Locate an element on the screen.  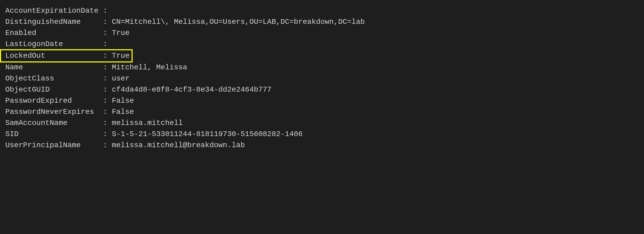
property-row: ObjectGUID : cf4da4d8-e8f8-4cf3-8e34-dd2… is located at coordinates (322, 90).